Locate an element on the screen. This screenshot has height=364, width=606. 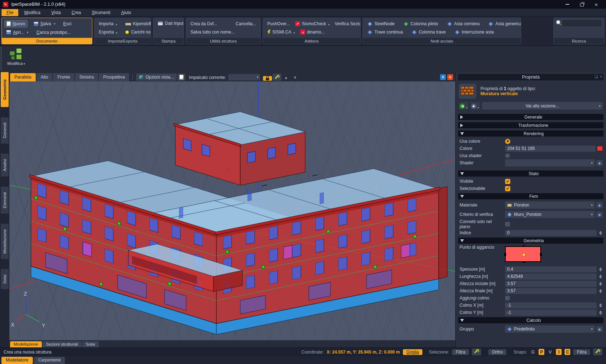
usa-colore-toggle is located at coordinates (508, 141).